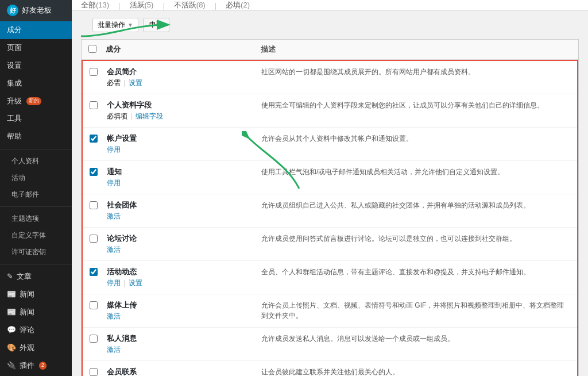  I want to click on row-desc-gerenziliao: 使用完全可编辑的个人资料字段来定制您的社区，让成员可以分享有关他们自己的详细信息…, so click(416, 105).